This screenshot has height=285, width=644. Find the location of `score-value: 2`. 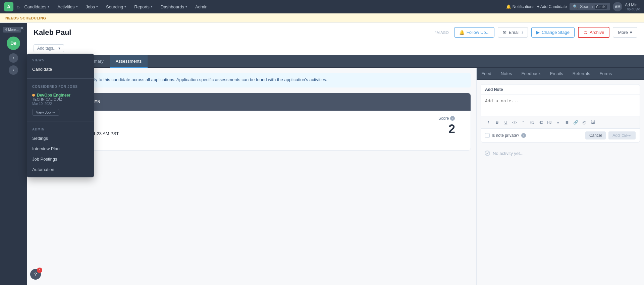

score-value: 2 is located at coordinates (452, 129).